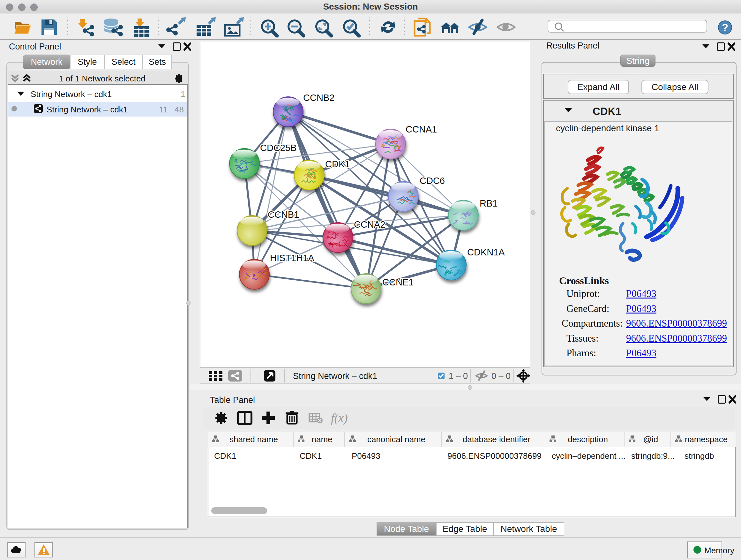 Image resolution: width=741 pixels, height=560 pixels. What do you see at coordinates (254, 439) in the screenshot?
I see `svg-text: shared name` at bounding box center [254, 439].